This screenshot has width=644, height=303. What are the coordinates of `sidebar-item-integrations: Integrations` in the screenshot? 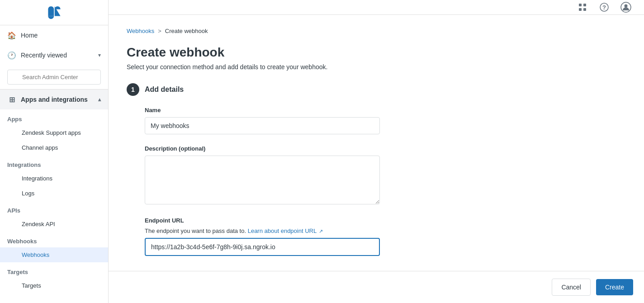 It's located at (54, 178).